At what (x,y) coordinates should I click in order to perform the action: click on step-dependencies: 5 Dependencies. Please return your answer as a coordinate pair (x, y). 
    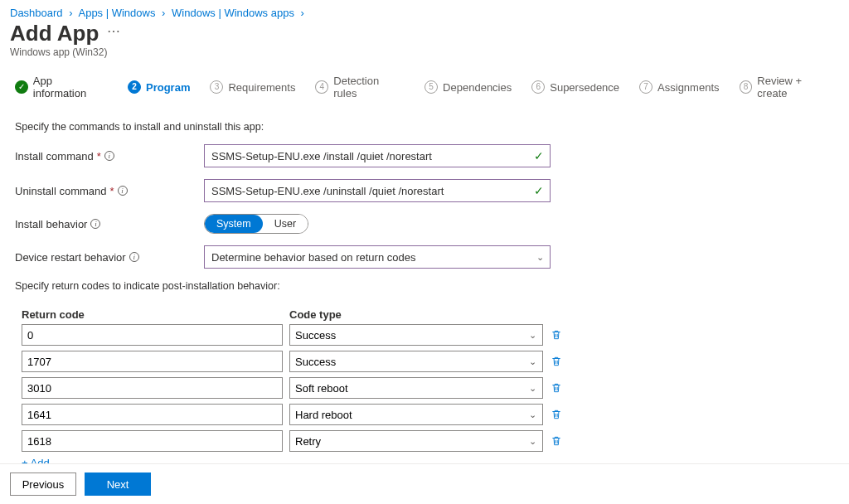
    Looking at the image, I should click on (468, 87).